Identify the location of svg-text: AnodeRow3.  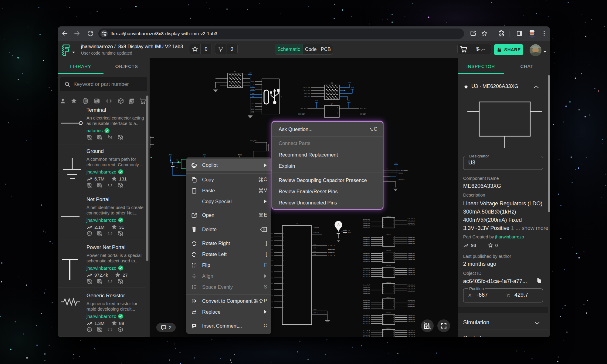
(367, 254).